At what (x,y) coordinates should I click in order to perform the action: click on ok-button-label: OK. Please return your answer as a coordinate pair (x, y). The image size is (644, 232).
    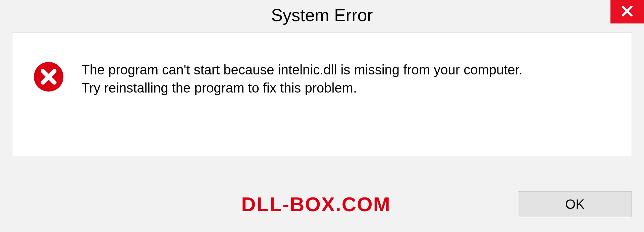
    Looking at the image, I should click on (575, 205).